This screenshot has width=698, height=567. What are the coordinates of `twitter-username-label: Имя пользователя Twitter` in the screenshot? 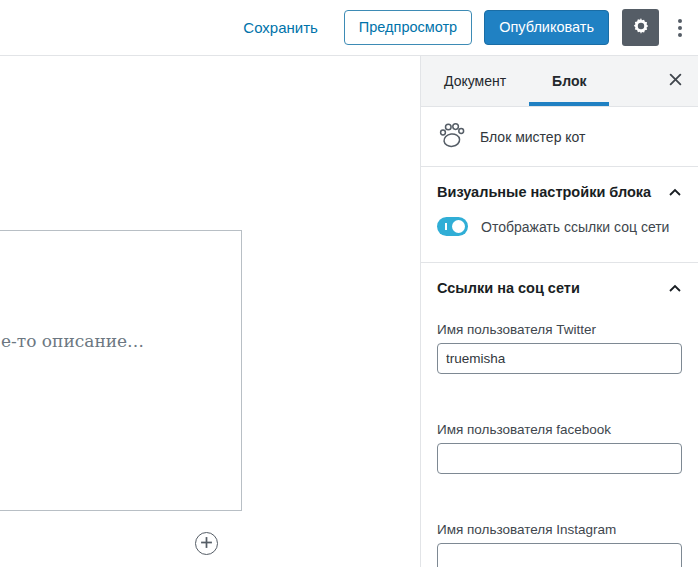 It's located at (560, 330).